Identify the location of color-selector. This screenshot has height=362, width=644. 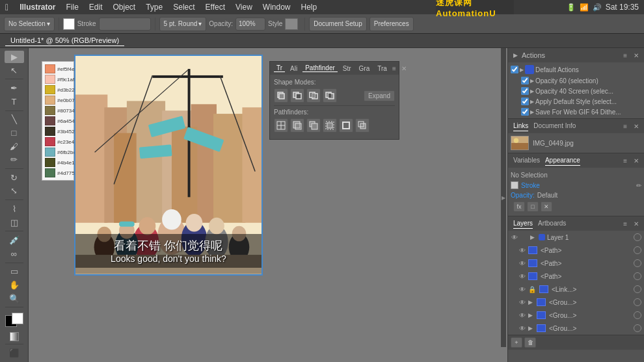
(14, 320).